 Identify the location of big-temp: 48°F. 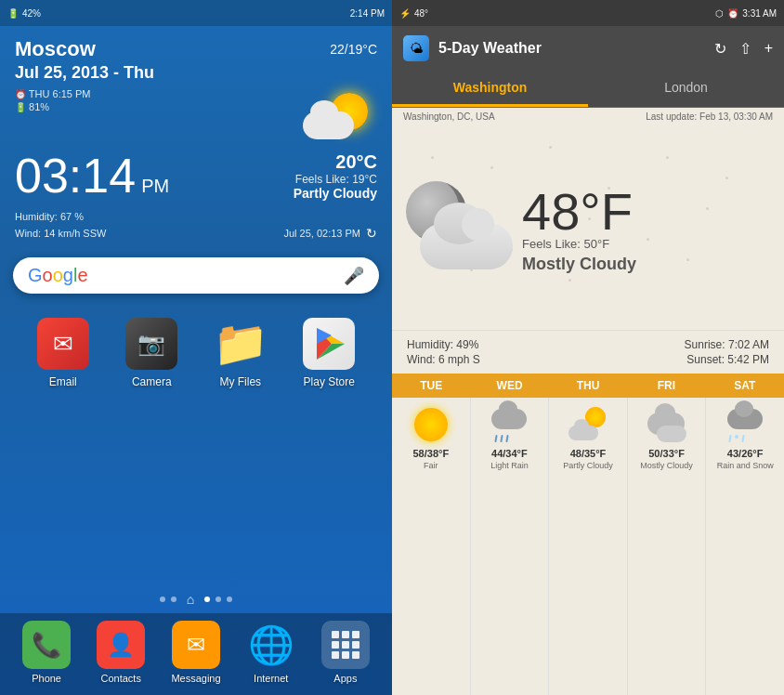
(648, 212).